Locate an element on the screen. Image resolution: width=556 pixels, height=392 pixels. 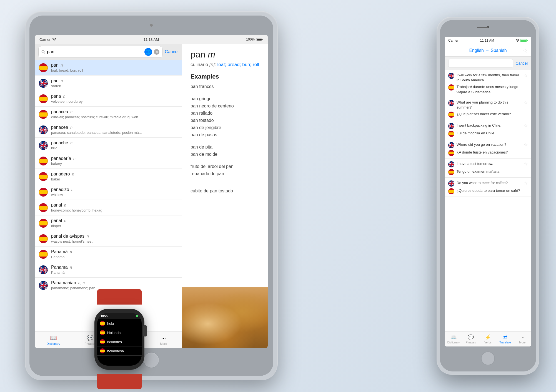
result-item: 🇬🇧pan nsartén is located at coordinates (108, 83).